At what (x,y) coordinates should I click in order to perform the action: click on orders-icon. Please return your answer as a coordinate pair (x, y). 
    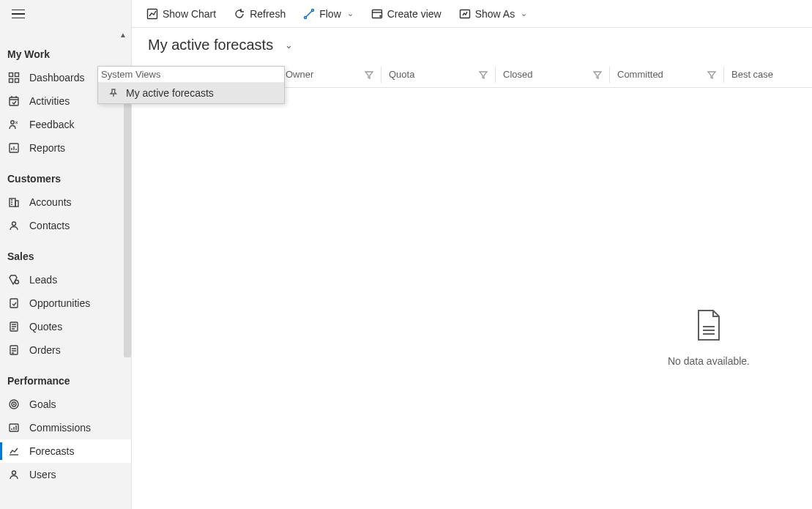
    Looking at the image, I should click on (14, 350).